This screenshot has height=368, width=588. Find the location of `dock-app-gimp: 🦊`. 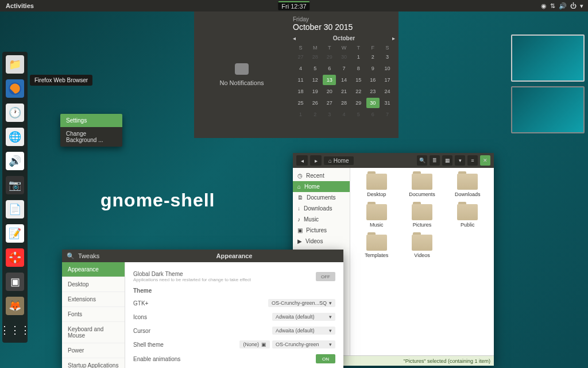

dock-app-gimp: 🦊 is located at coordinates (15, 306).